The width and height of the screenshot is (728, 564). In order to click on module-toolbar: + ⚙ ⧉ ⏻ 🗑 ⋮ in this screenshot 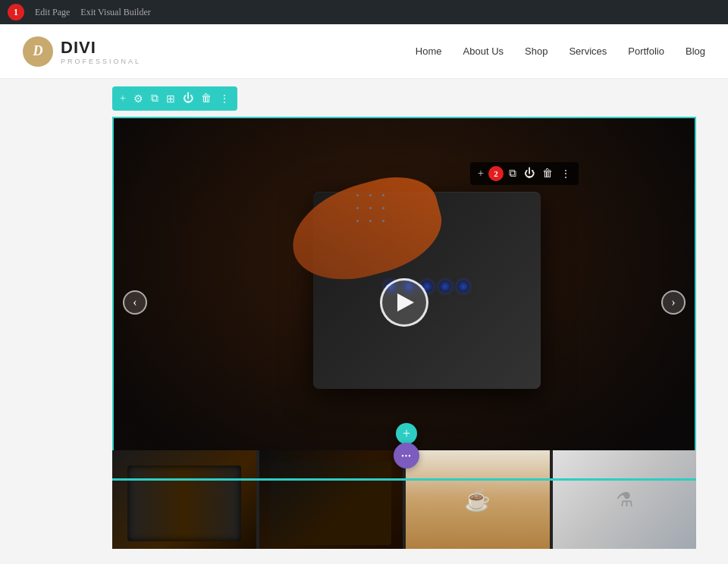, I will do `click(525, 174)`.